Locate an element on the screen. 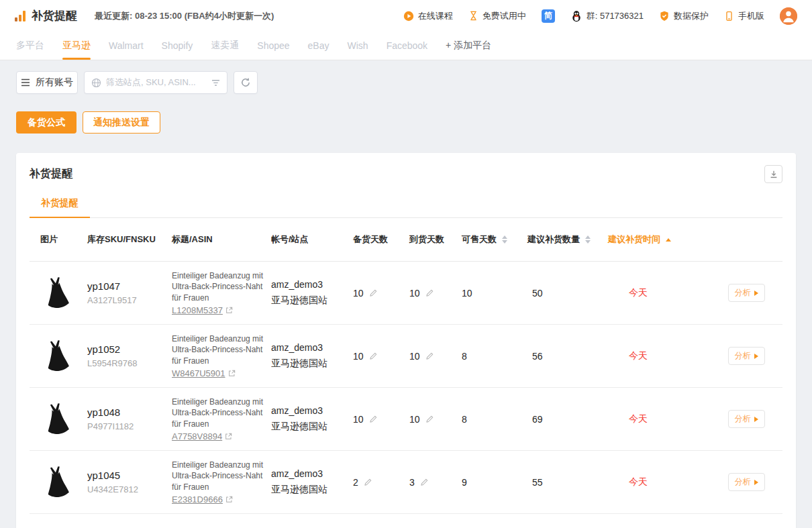 The width and height of the screenshot is (812, 528). online-course-label: 在线课程 is located at coordinates (436, 16).